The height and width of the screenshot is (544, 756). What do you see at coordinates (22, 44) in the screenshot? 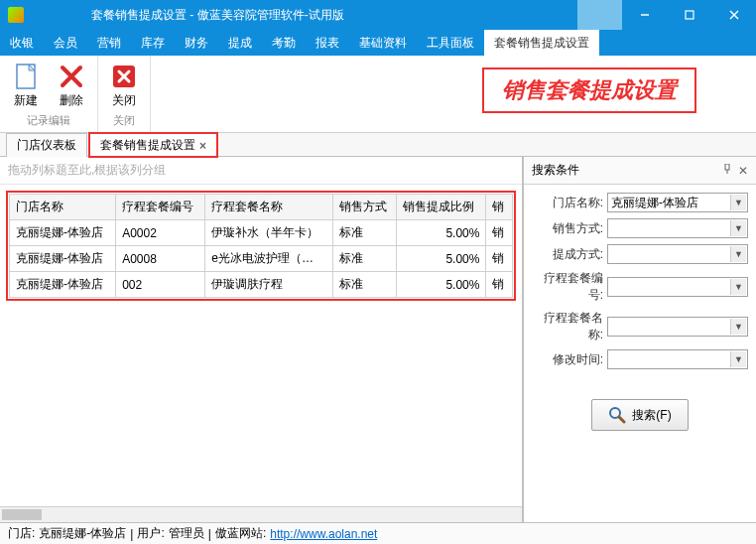
I see `menu-item: 收银` at bounding box center [22, 44].